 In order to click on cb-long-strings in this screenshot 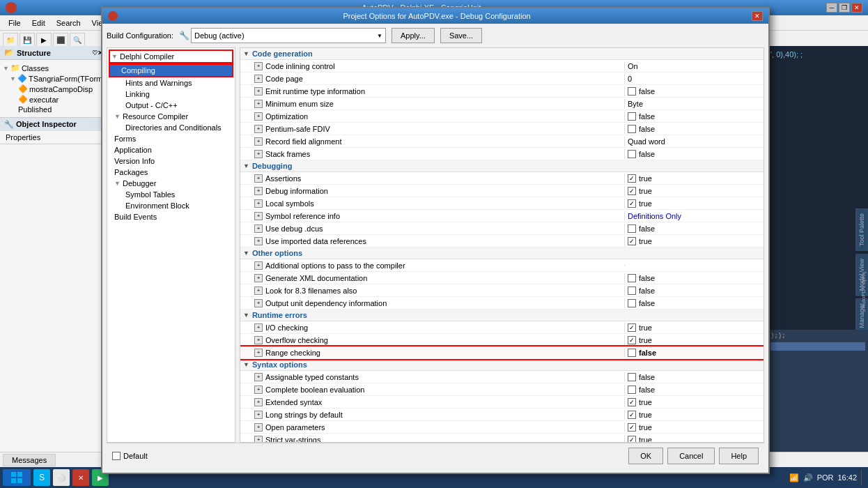, I will do `click(632, 415)`.